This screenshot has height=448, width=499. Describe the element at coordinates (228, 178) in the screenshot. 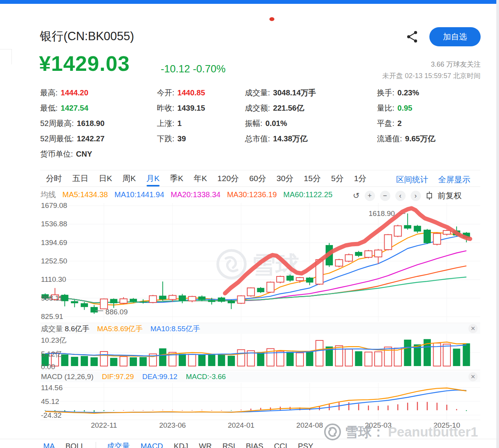

I see `tab-120分: 120分` at that location.